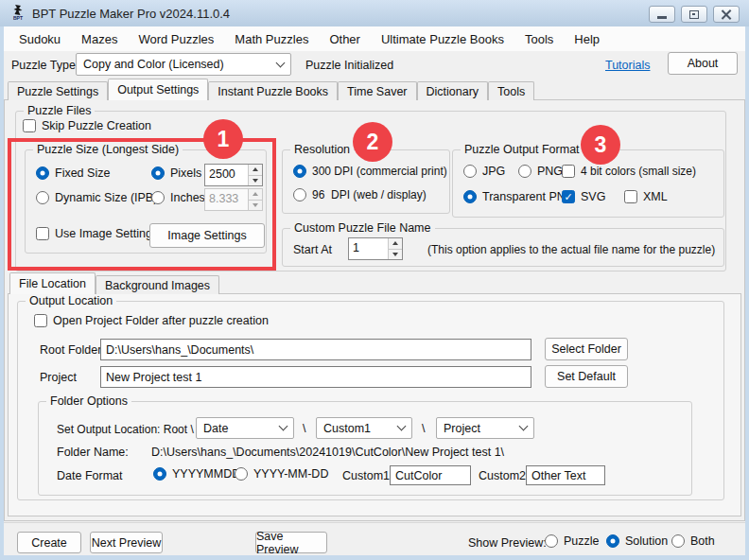 Image resolution: width=749 pixels, height=560 pixels. What do you see at coordinates (96, 234) in the screenshot?
I see `use-image-settings-row: Use Image Settings` at bounding box center [96, 234].